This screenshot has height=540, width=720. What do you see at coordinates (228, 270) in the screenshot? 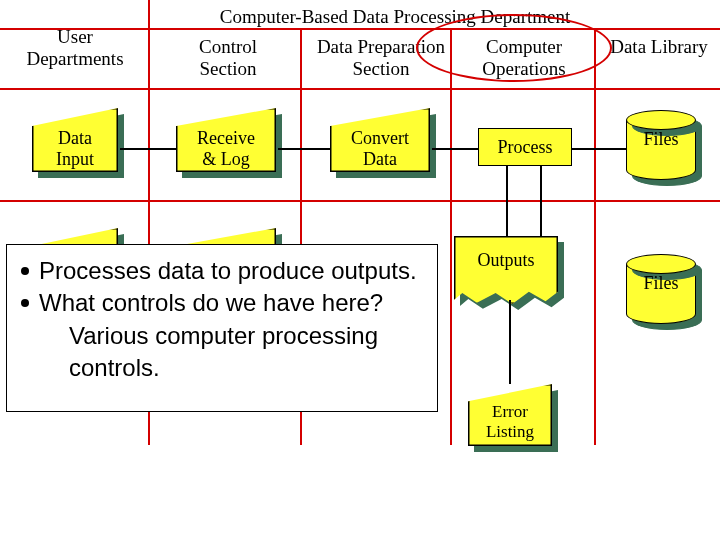
I see `caption-text: Processes data to produce outputs.` at bounding box center [228, 270].